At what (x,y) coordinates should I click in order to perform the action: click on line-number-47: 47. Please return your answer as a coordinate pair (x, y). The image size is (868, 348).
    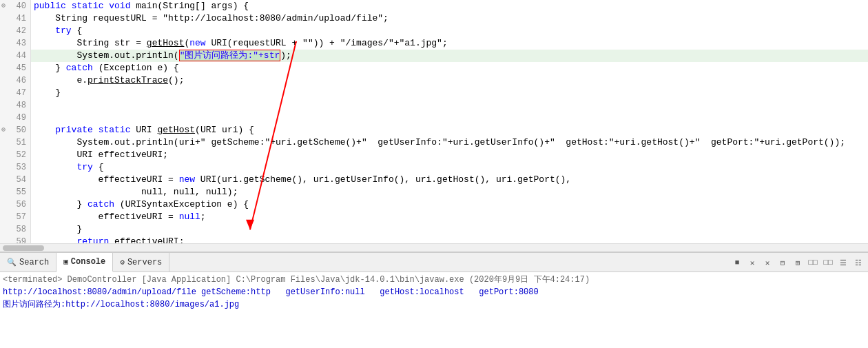
    Looking at the image, I should click on (15, 93).